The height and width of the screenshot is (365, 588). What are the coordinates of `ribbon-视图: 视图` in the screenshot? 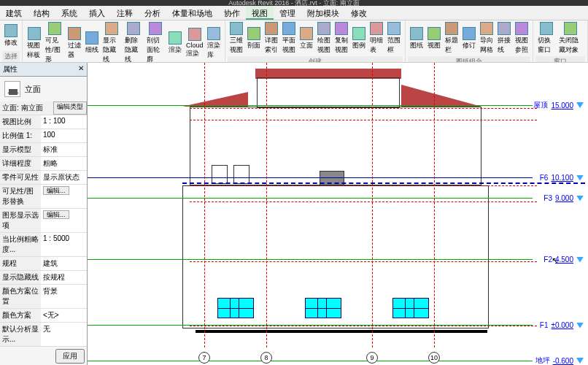 It's located at (434, 38).